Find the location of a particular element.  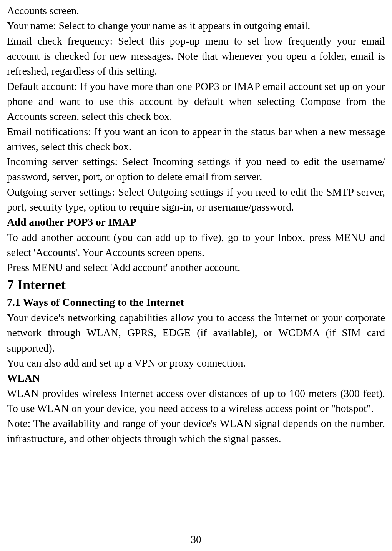

chapter-heading: 7 Internet is located at coordinates (196, 285).